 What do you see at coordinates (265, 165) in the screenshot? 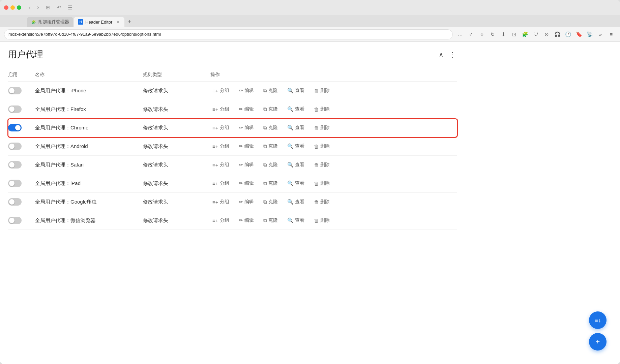
I see `clone-icon: ⧉` at bounding box center [265, 165].